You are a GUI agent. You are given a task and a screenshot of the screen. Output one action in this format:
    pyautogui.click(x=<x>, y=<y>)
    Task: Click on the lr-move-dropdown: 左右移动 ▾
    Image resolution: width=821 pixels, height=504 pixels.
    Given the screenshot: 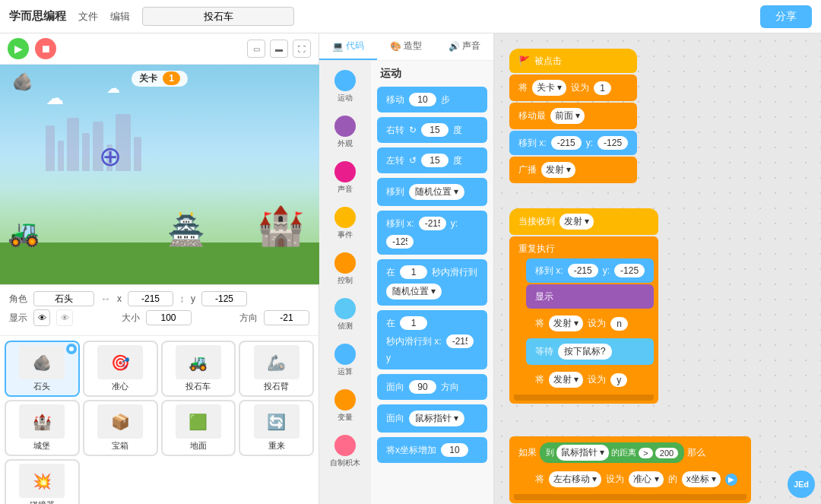 What is the action you would take?
    pyautogui.click(x=575, y=479)
    